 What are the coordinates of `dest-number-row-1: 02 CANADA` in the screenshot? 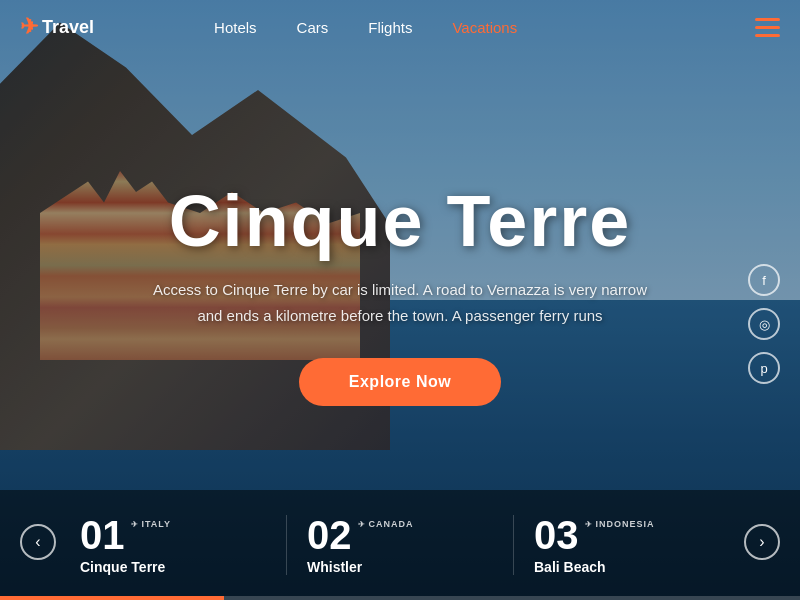 It's located at (400, 535).